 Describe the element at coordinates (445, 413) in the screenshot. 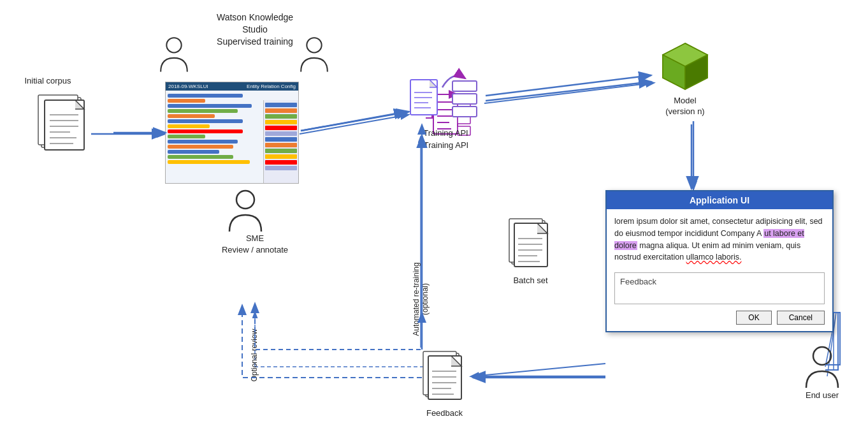

I see `feedback-doc-label: Feedback` at that location.